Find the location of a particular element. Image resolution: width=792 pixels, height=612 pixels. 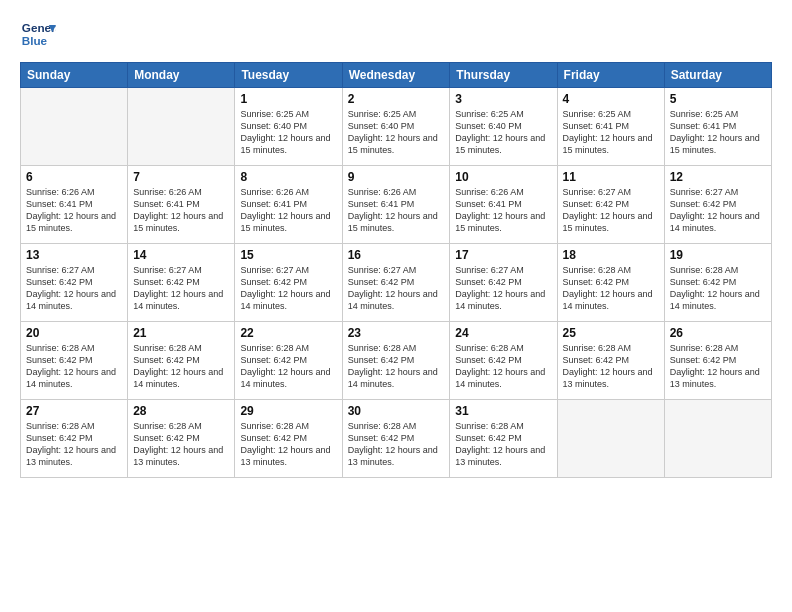

day-number: 17 is located at coordinates (503, 255).